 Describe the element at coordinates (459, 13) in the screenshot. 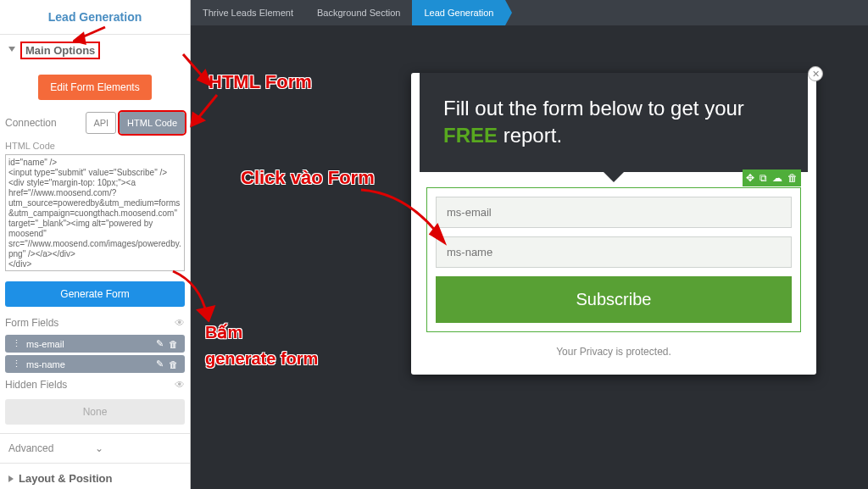

I see `breadcrumb-item-active: Lead Generation` at that location.